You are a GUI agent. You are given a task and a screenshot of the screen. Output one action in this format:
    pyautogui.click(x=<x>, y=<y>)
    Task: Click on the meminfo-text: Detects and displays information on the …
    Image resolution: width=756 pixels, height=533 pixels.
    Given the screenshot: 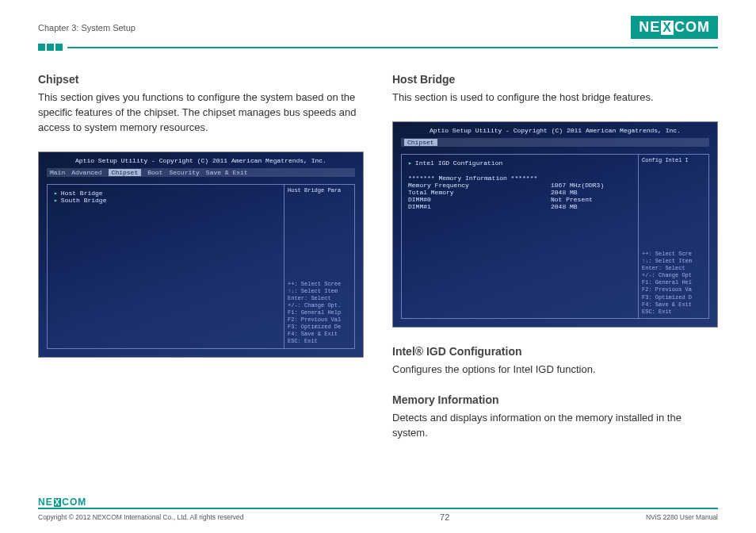 What is the action you would take?
    pyautogui.click(x=555, y=426)
    